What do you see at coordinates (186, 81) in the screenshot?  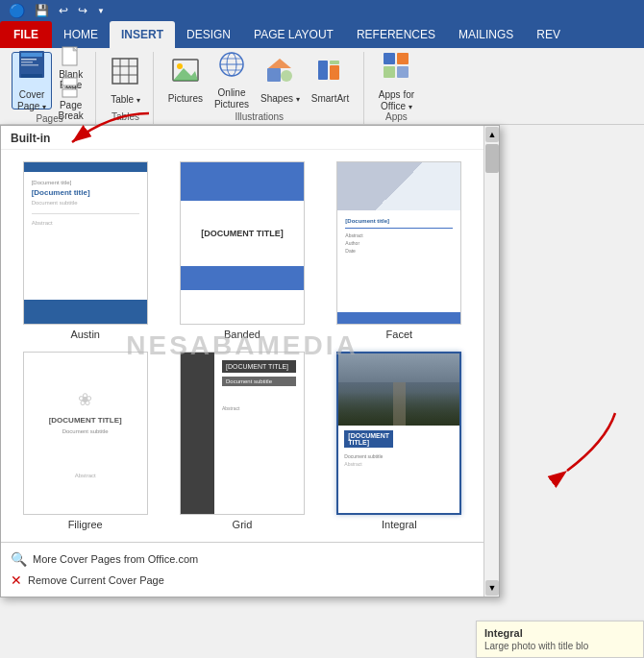 I see `pictures-button: Pictures` at bounding box center [186, 81].